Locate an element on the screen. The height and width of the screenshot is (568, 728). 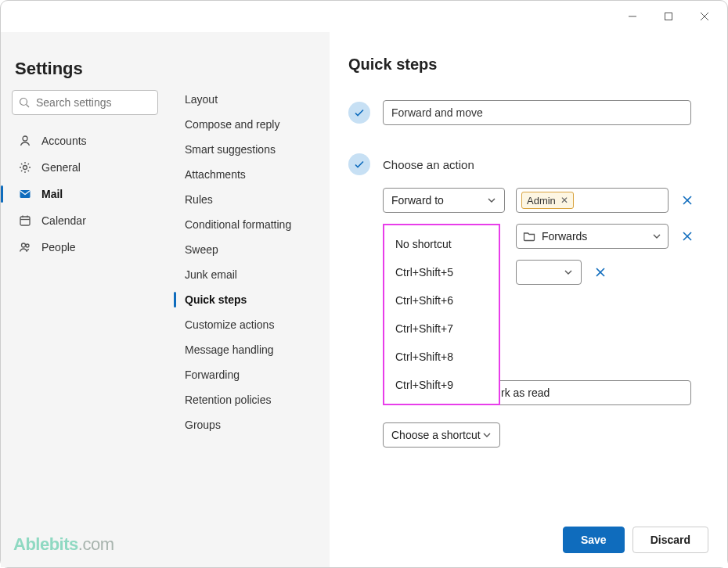
quickstep-name-row is located at coordinates (526, 113).